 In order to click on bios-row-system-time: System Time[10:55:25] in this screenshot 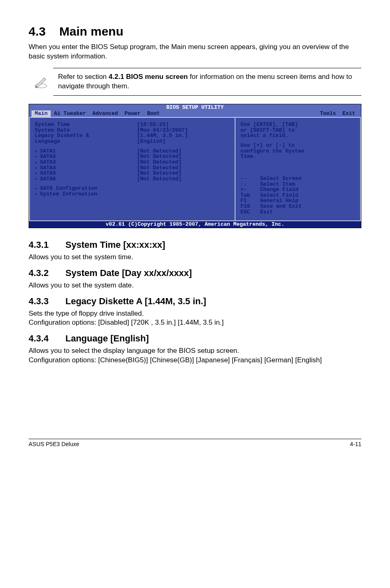, I will do `click(132, 125)`.